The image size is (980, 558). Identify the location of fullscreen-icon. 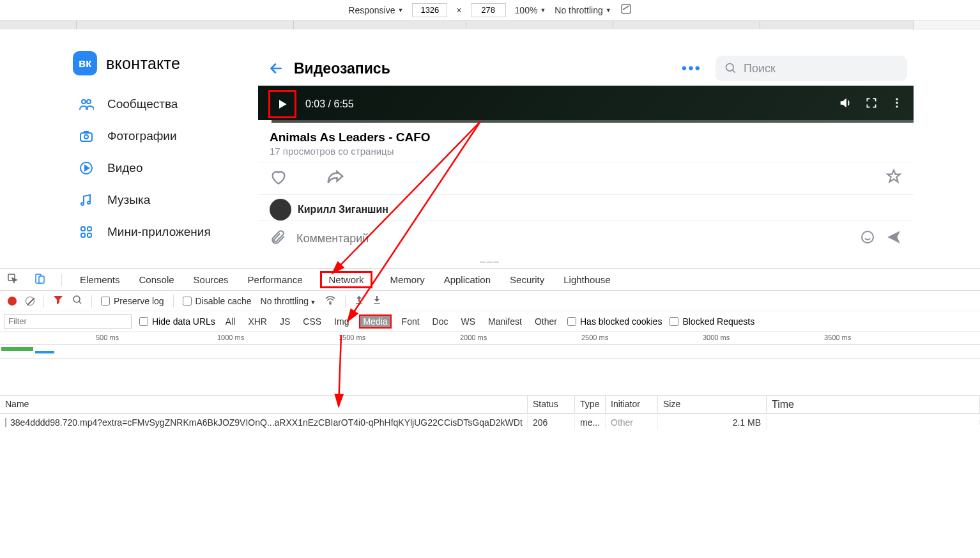
(871, 104).